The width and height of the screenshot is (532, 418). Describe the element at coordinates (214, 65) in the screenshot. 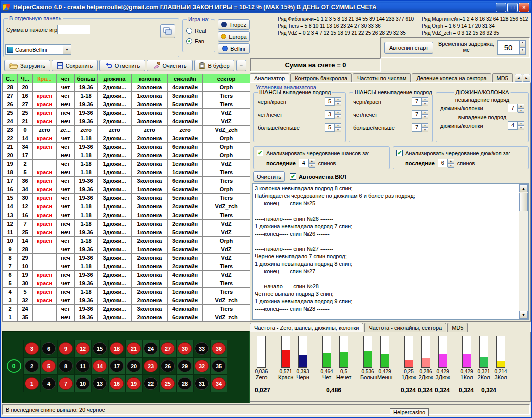

I see `toolbar-buffer-button: В буфер` at that location.